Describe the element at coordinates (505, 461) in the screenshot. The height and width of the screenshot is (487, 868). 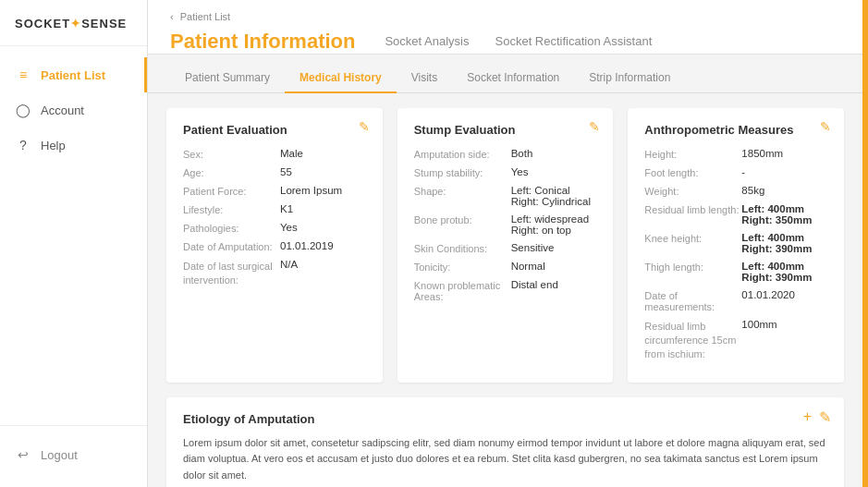
I see `etiology-text: Lorem ipsum dolor sit amet, consetetur s…` at that location.